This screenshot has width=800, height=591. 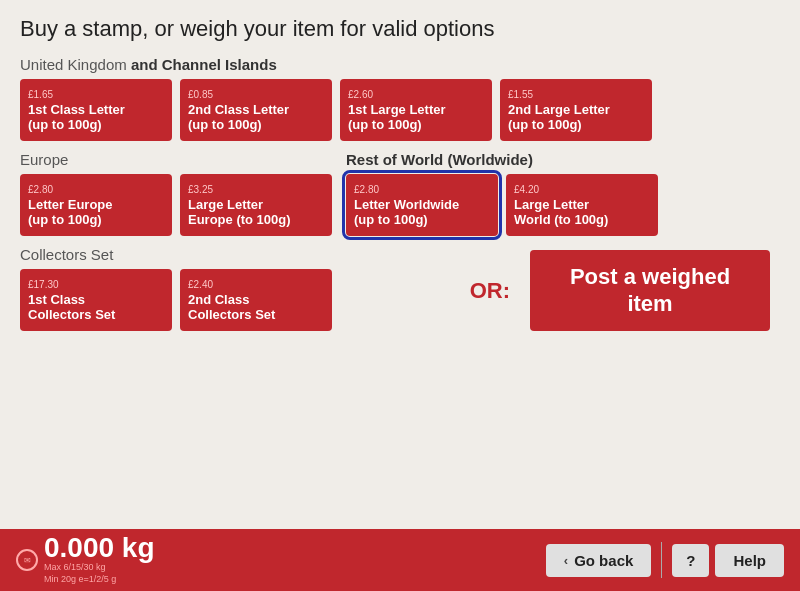 I want to click on post-weighed-row: OR: Post a weigheditem, so click(x=625, y=290).